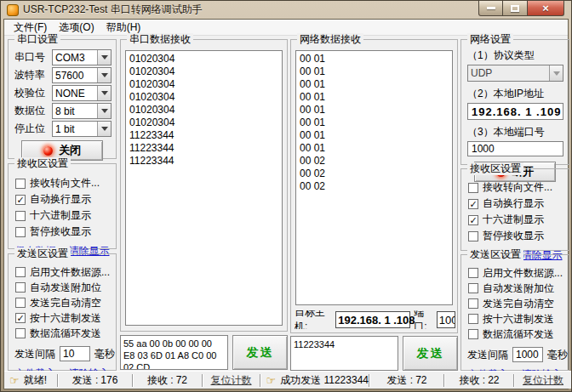 The height and width of the screenshot is (392, 572). I want to click on baud-rate-value: 57600, so click(75, 75).